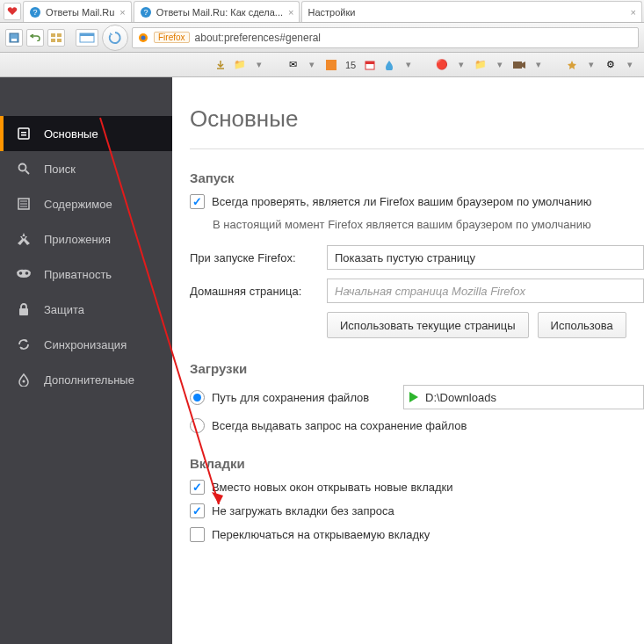 Image resolution: width=644 pixels, height=644 pixels. What do you see at coordinates (582, 325) in the screenshot?
I see `use-bookmark-button: Использова` at bounding box center [582, 325].